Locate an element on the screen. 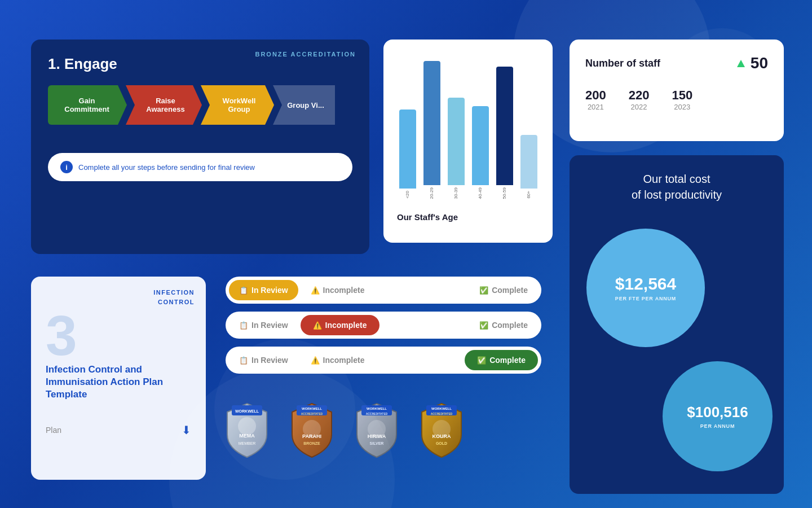 This screenshot has height=508, width=812. infection-label: INFECTION CONTROL is located at coordinates (174, 297).